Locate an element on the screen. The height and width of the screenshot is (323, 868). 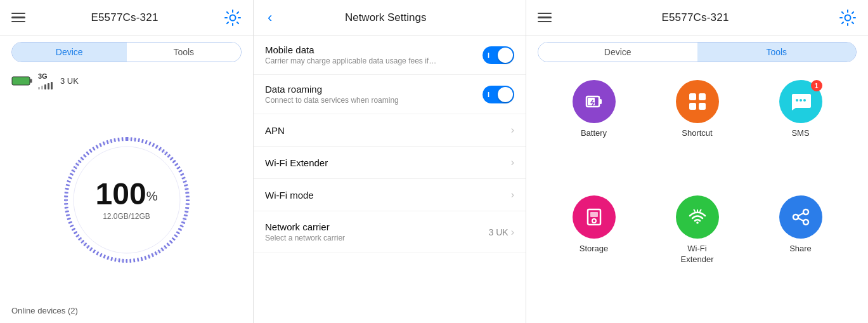
back-icon: ‹ is located at coordinates (270, 18).